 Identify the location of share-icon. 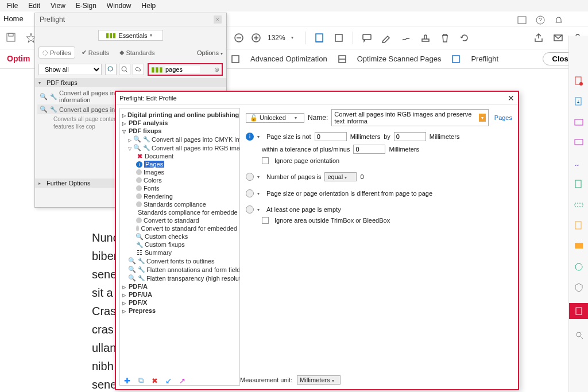
(539, 38).